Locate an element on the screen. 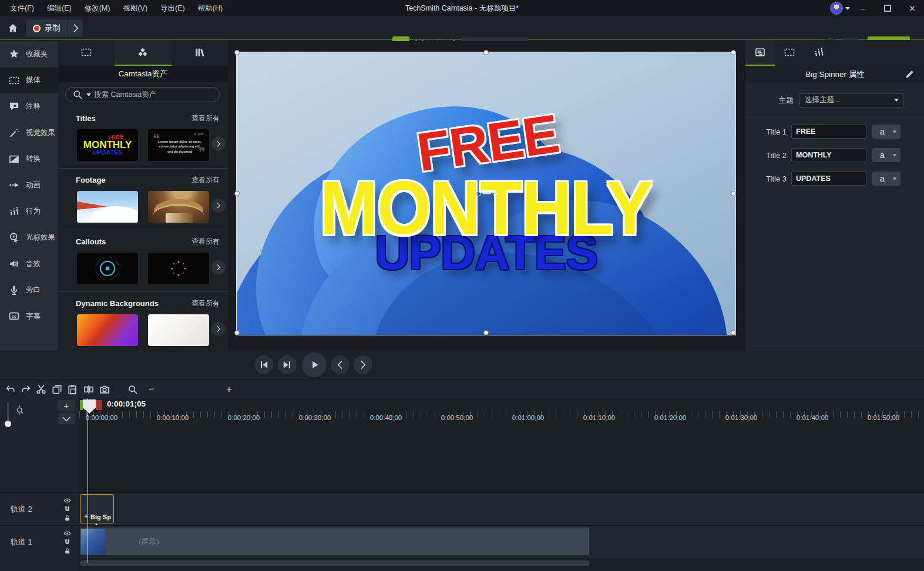 Image resolution: width=924 pixels, height=571 pixels. playhead-flag-icon is located at coordinates (89, 407).